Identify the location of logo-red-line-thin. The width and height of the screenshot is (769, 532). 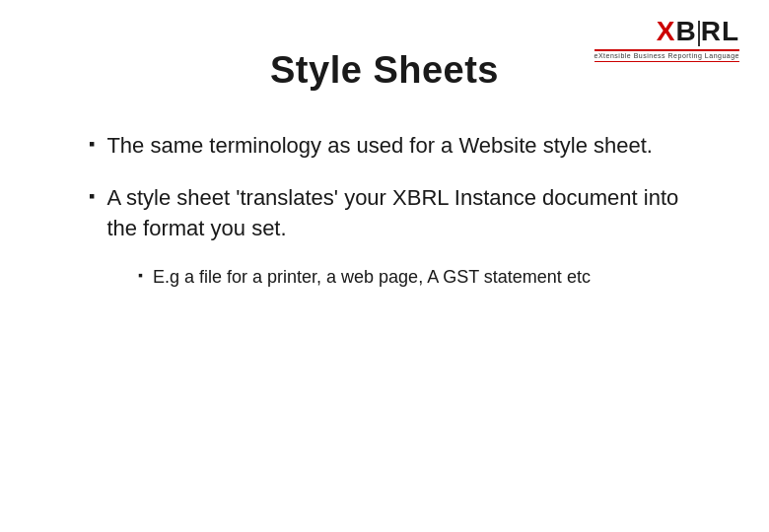
(666, 61).